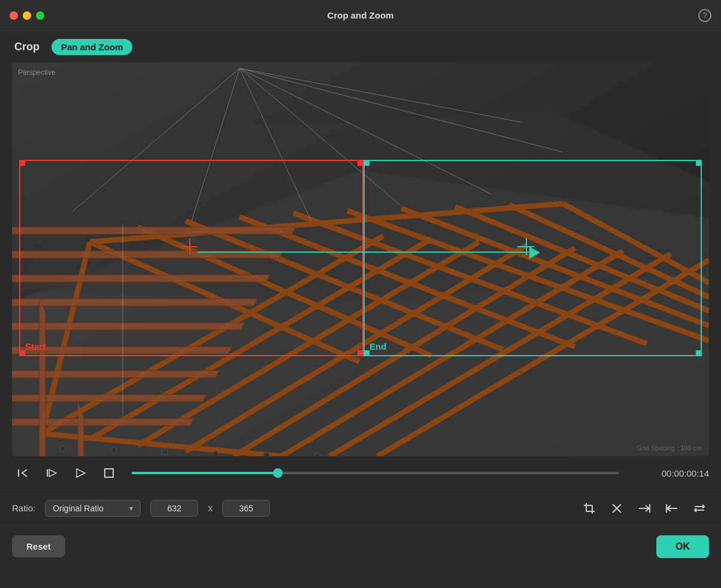 Image resolution: width=721 pixels, height=588 pixels. I want to click on swap-icon, so click(699, 508).